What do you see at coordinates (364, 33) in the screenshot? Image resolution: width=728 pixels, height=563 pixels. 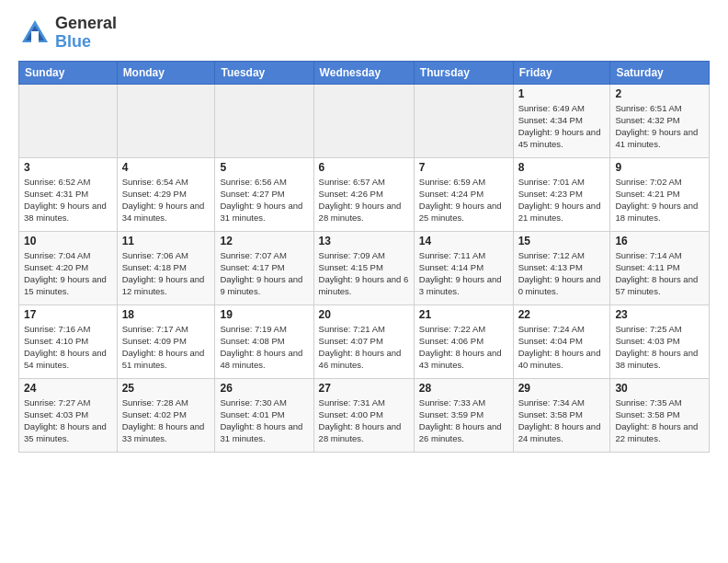 I see `header: General Blue` at bounding box center [364, 33].